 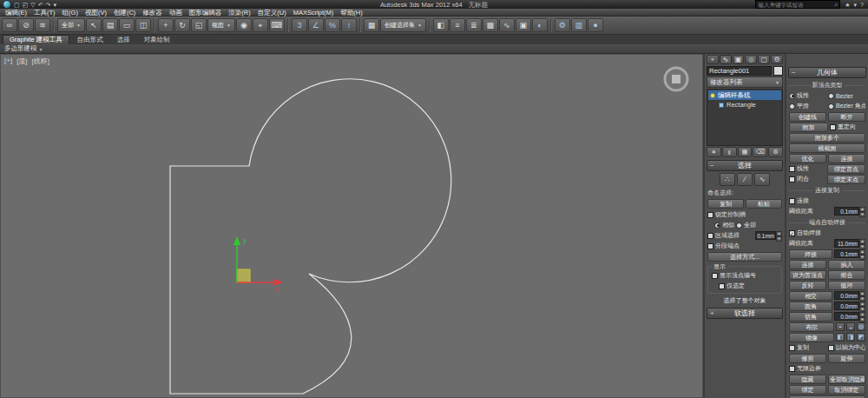 I want to click on panel-button: 布尔, so click(x=812, y=327).